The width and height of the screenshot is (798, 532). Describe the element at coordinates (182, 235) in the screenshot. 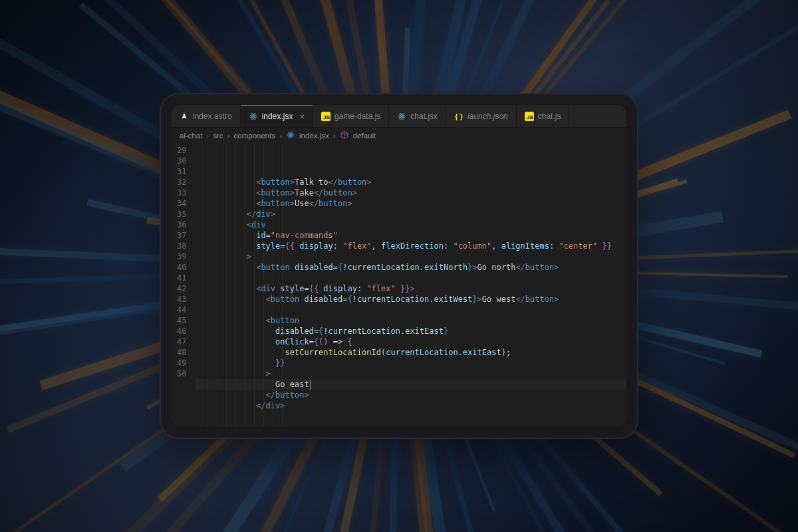

I see `line-number: 37` at that location.